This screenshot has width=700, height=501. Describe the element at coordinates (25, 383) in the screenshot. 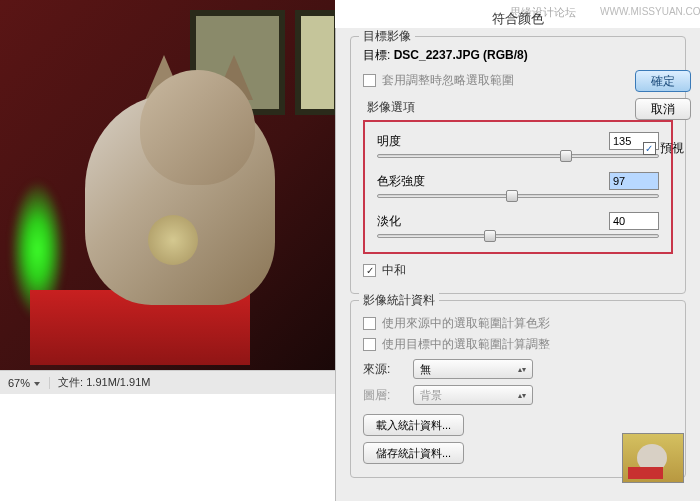

I see `zoom-level: 67%` at that location.